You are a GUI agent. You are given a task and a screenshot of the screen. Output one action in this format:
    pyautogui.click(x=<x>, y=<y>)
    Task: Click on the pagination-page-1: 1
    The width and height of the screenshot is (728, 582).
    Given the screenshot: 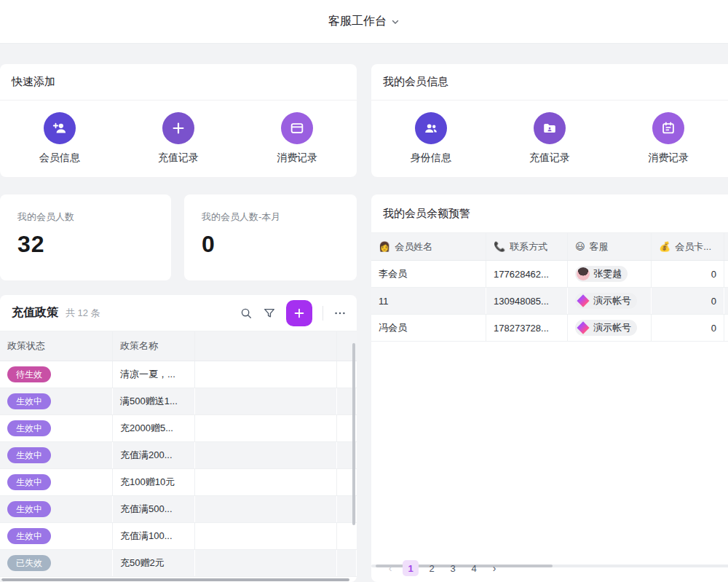 What is the action you would take?
    pyautogui.click(x=411, y=568)
    